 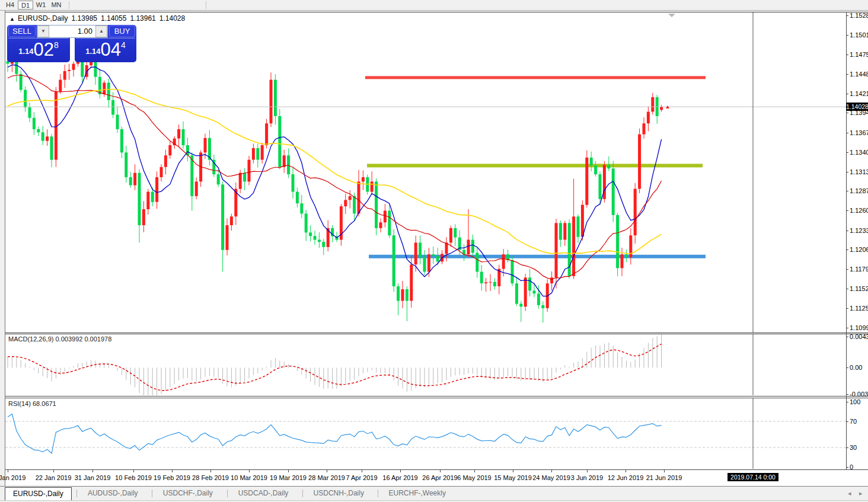 I want to click on volume-control: ▼ 1.00 ▲, so click(x=72, y=31).